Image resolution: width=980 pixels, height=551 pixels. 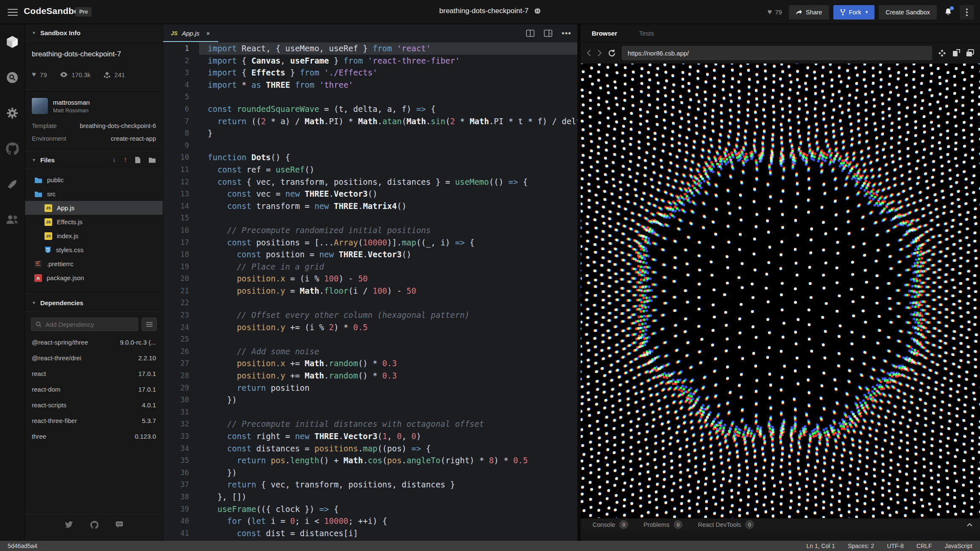 What do you see at coordinates (181, 48) in the screenshot?
I see `line-number: 1` at bounding box center [181, 48].